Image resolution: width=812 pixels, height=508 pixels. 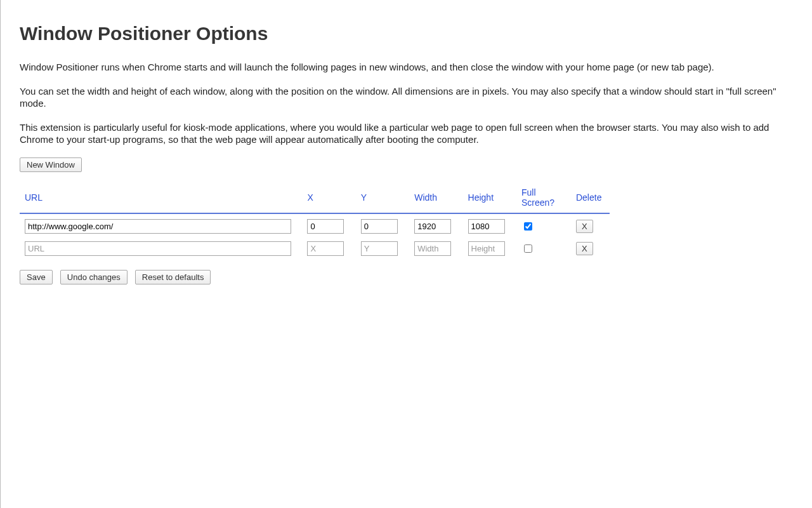 What do you see at coordinates (383, 198) in the screenshot?
I see `col-header-y: Y` at bounding box center [383, 198].